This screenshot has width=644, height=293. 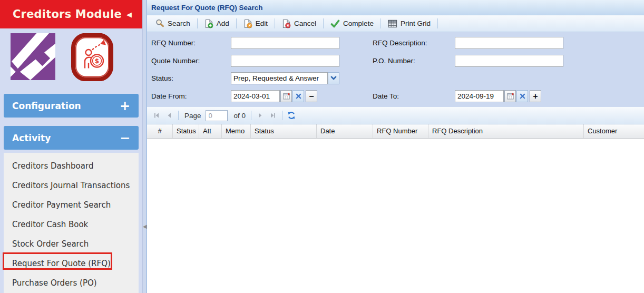 I want to click on print-grid-button: Print Grid, so click(x=409, y=24).